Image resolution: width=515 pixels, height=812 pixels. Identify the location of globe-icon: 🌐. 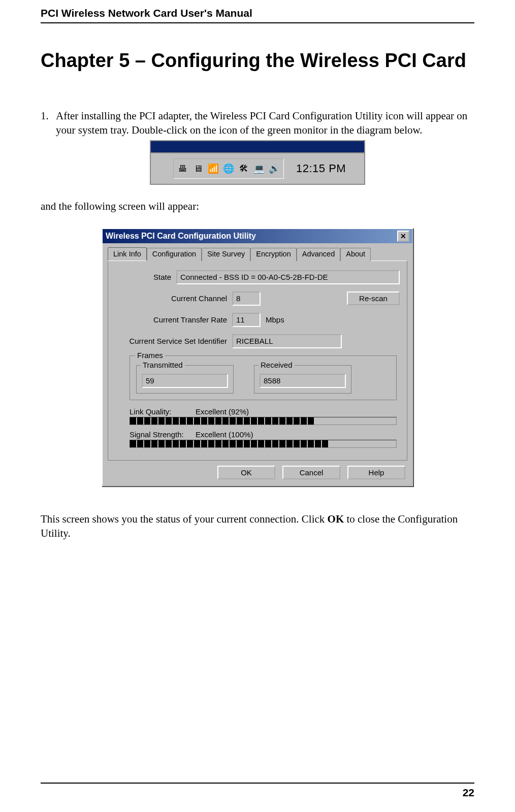
(229, 169).